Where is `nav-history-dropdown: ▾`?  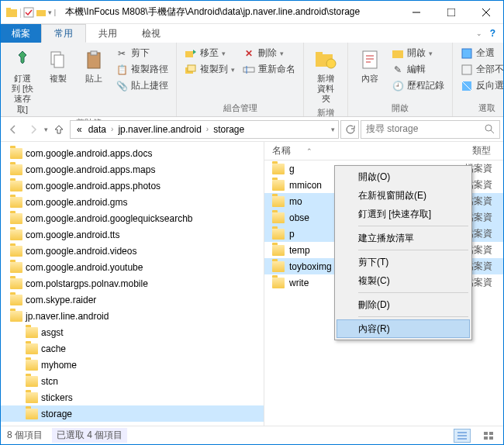
nav-history-dropdown: ▾ is located at coordinates (47, 129).